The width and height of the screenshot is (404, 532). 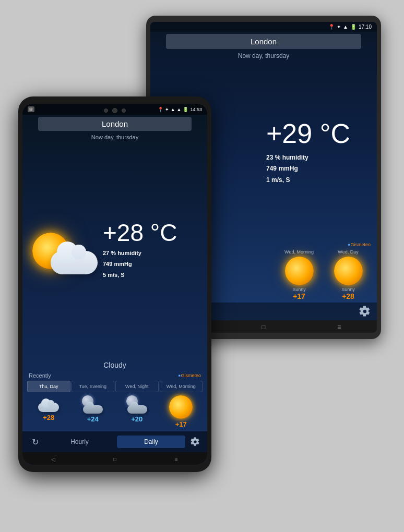 I want to click on phone-forecast-tabs: Thu, Day Tue, Evening Wed, Night Wed, Mo…, so click(x=115, y=386).